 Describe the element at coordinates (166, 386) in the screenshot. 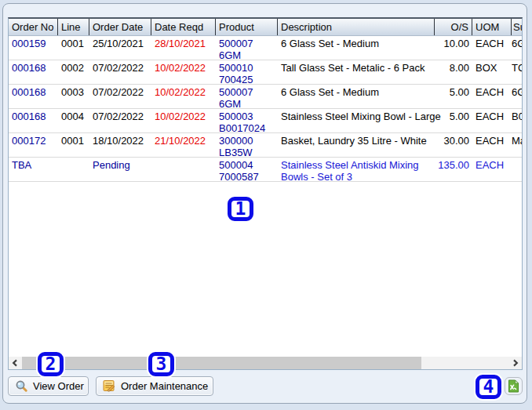

I see `order-maintenance-label: Order Maintenance` at that location.